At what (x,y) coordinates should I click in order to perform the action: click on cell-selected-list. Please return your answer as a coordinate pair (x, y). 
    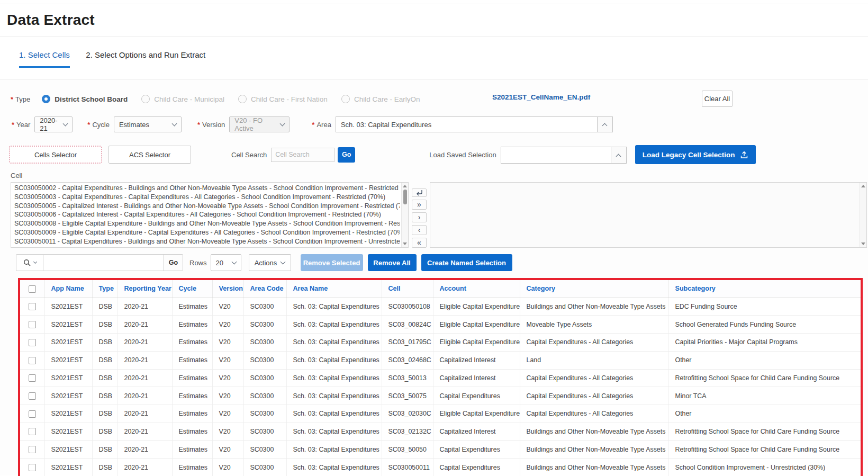
    Looking at the image, I should click on (648, 215).